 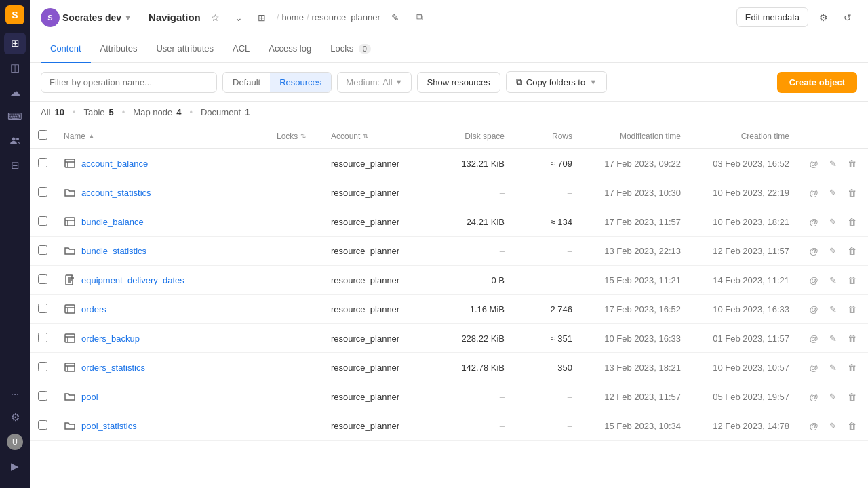 I want to click on breadcrumb-home: home, so click(x=293, y=18).